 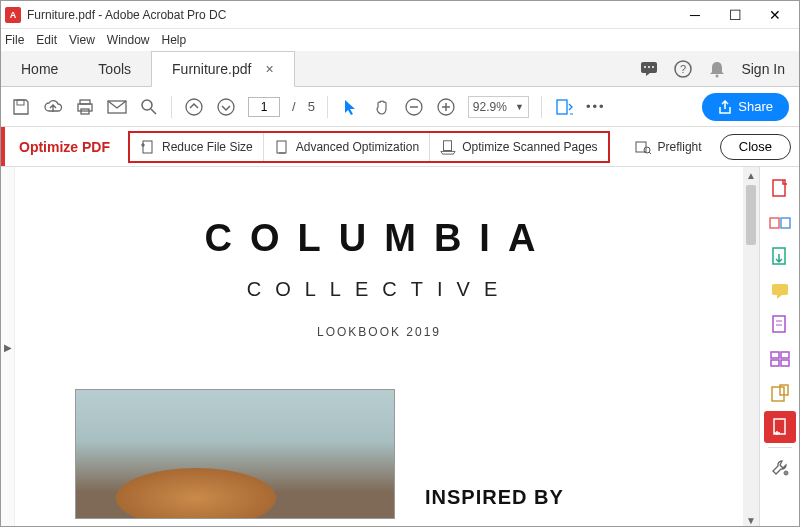 What do you see at coordinates (208, 147) in the screenshot?
I see `reduce-label: Reduce File Size` at bounding box center [208, 147].